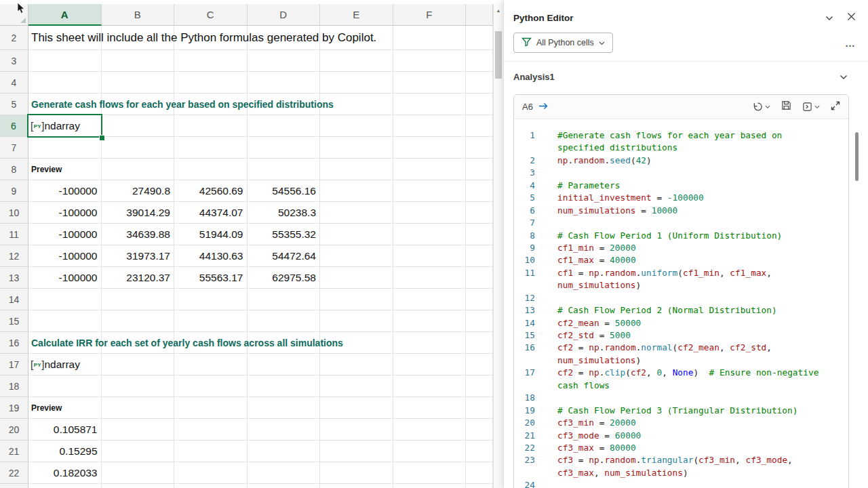 This screenshot has width=868, height=488. Describe the element at coordinates (544, 107) in the screenshot. I see `go-to-cell-arrow-icon` at that location.